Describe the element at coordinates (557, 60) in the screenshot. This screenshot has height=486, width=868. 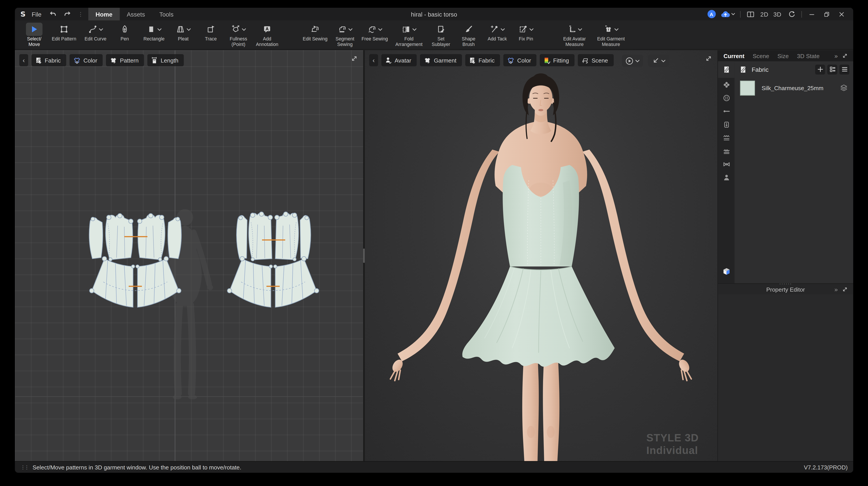
I see `tab-3d-fitting: Fitting` at that location.